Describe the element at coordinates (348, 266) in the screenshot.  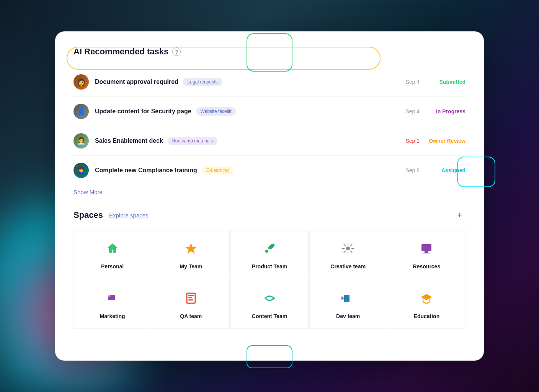
I see `space-label: Creative team` at that location.